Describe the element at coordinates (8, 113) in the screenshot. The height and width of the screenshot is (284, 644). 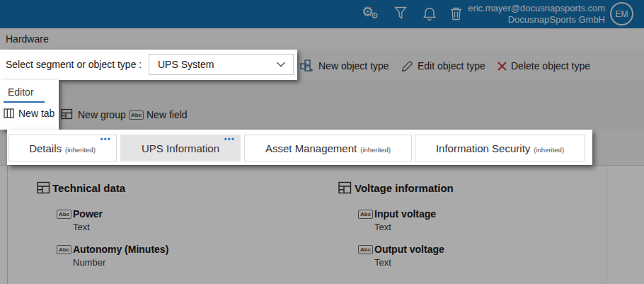
I see `new-tab-icon` at that location.